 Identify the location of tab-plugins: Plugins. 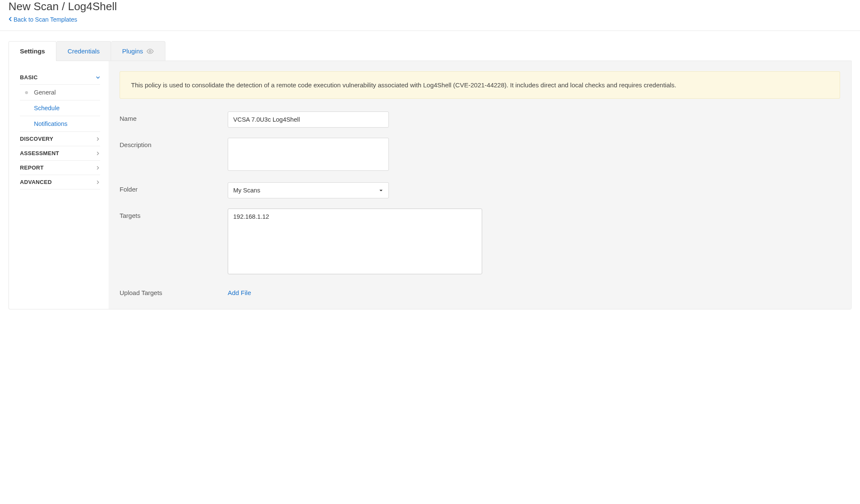
(138, 51).